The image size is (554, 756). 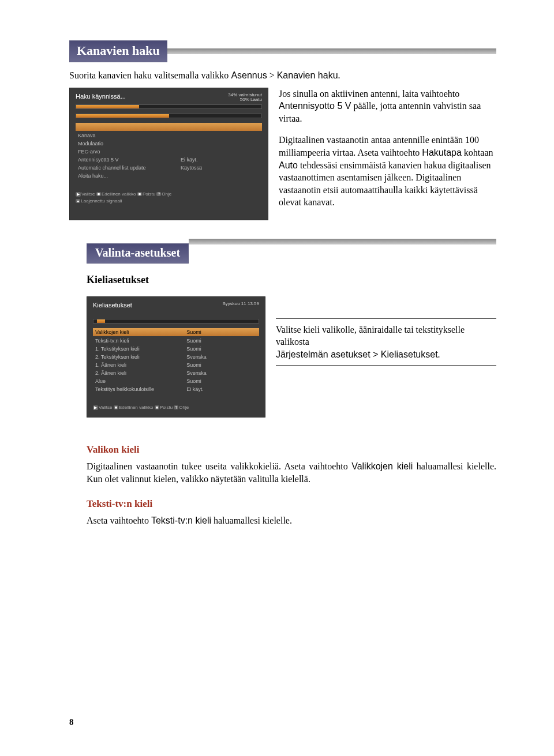 I want to click on subheading-kieliasetukset: Kieliasetukset, so click(x=291, y=280).